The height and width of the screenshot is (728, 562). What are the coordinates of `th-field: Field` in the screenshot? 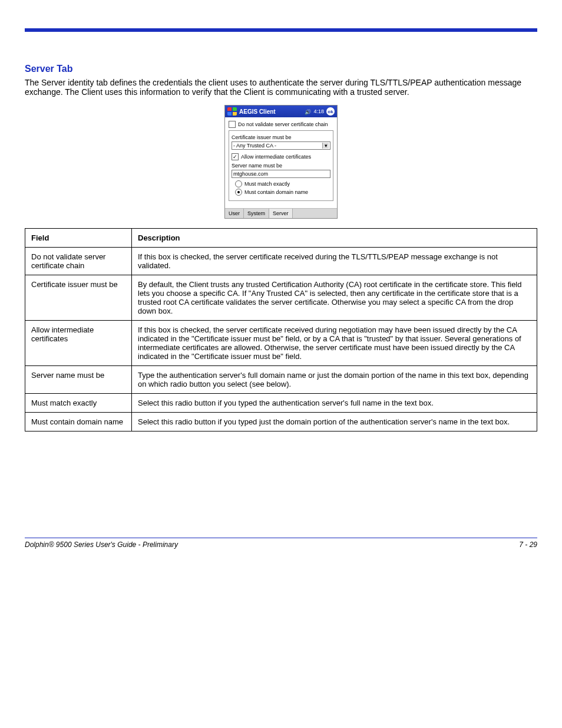 It's located at (79, 238).